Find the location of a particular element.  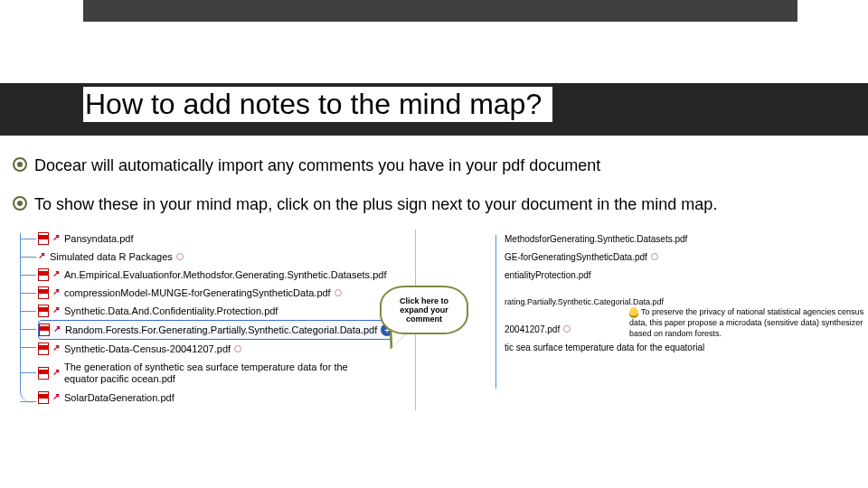

node-label: Synthetic-Data-Census-20041207.pdf is located at coordinates (147, 349).